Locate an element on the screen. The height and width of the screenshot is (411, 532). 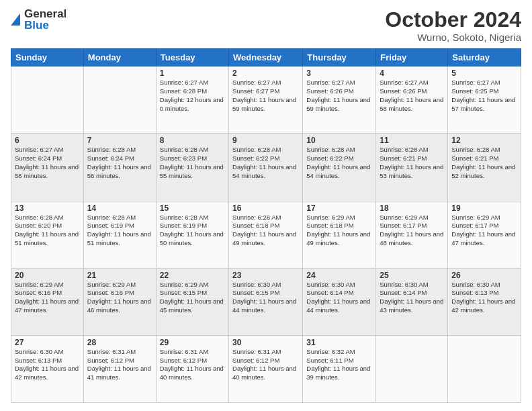
table-row: 22 Sunrise: 6:29 AMSunset: 6:15 PMDaylig… is located at coordinates (192, 302).